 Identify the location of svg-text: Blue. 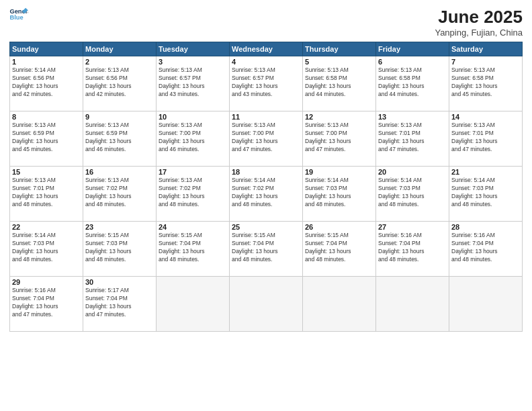
(16, 17).